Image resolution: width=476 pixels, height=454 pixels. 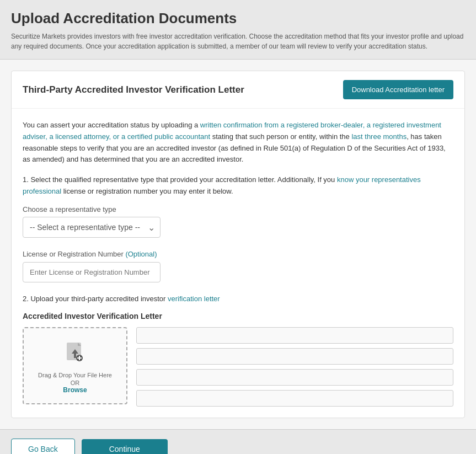 What do you see at coordinates (194, 299) in the screenshot?
I see `step2-highlight: verification letter` at bounding box center [194, 299].